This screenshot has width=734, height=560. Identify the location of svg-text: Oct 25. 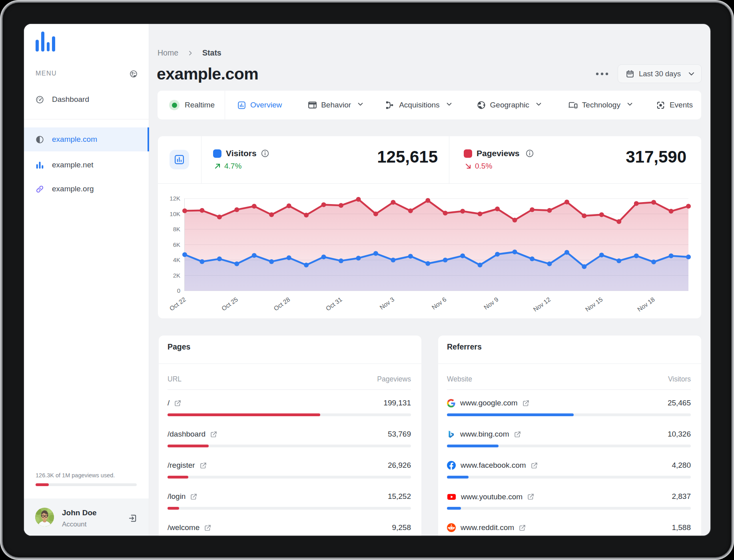
(229, 304).